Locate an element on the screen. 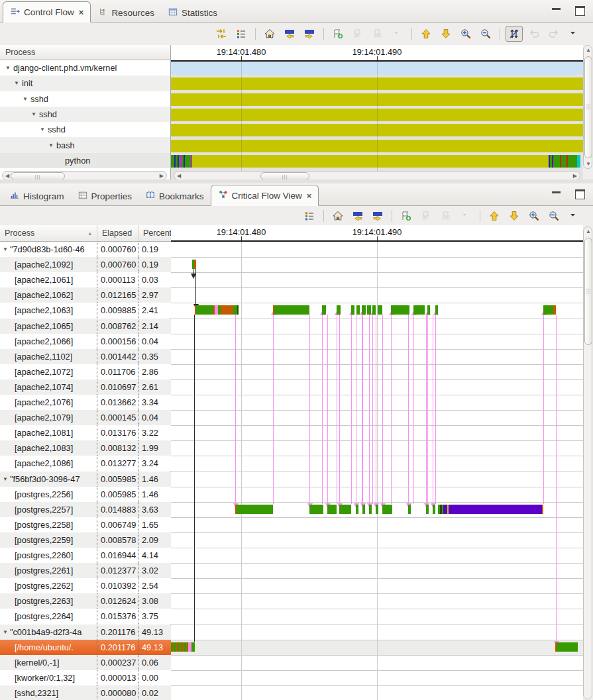 This screenshot has width=593, height=700. table-row-apache21074: [apache2,1074]0.0106972.61 is located at coordinates (85, 387).